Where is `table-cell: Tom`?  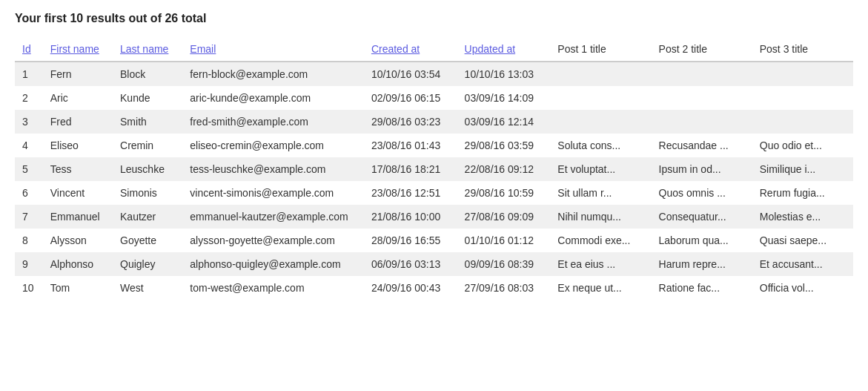
table-cell: Tom is located at coordinates (78, 288).